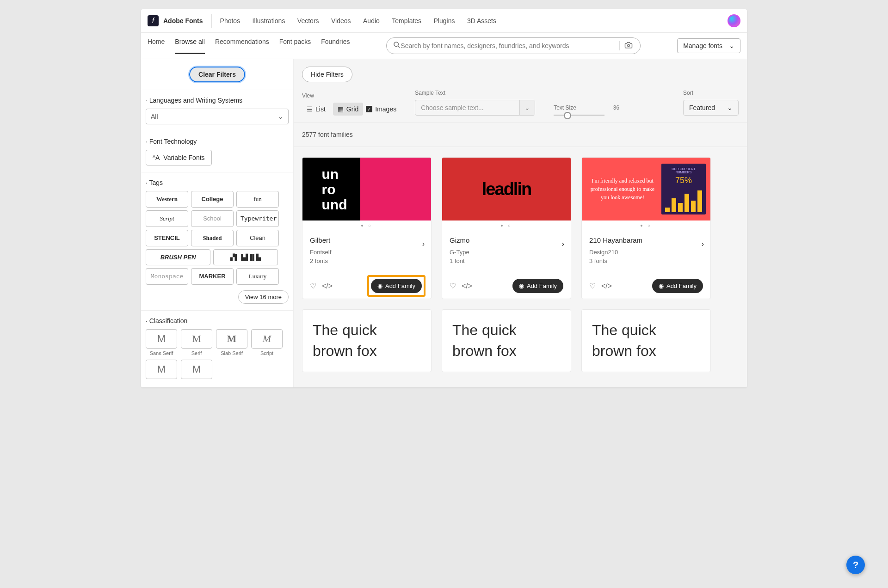 This screenshot has width=888, height=588. Describe the element at coordinates (258, 219) in the screenshot. I see `tag-typewriter: Typewriter` at that location.